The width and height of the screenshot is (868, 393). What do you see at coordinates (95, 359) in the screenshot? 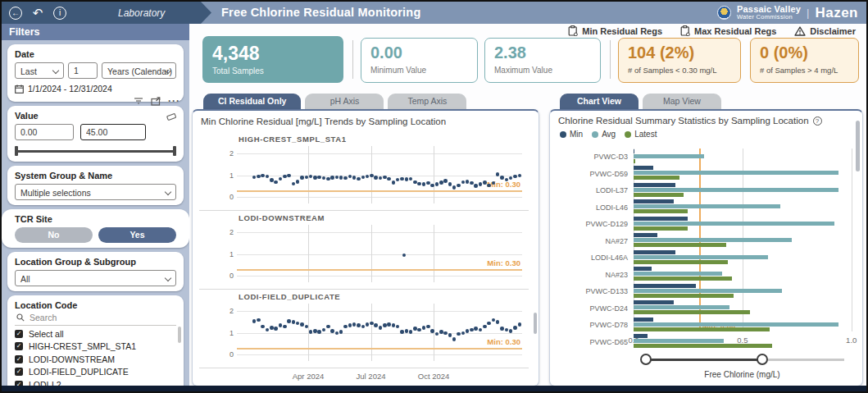
I see `location-code-item: ✓LODI-DOWNSTREAM` at bounding box center [95, 359].